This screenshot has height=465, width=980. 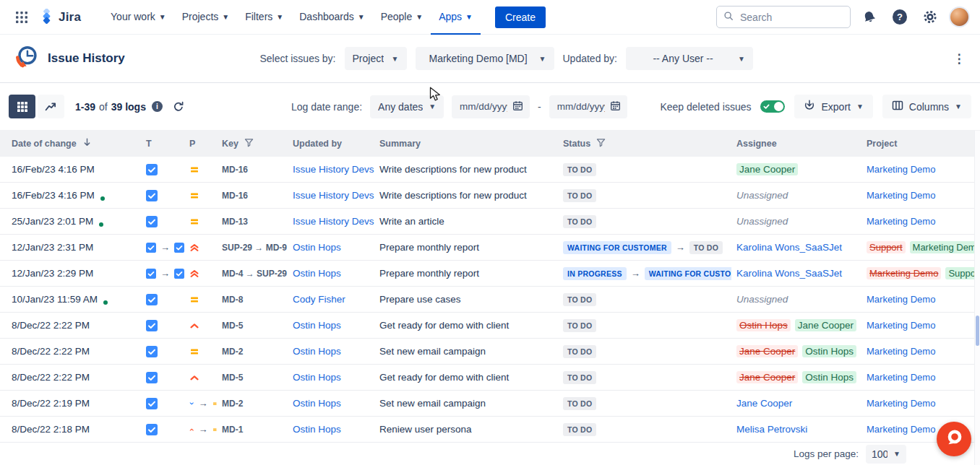 What do you see at coordinates (645, 144) in the screenshot?
I see `col-header-status: Status` at bounding box center [645, 144].